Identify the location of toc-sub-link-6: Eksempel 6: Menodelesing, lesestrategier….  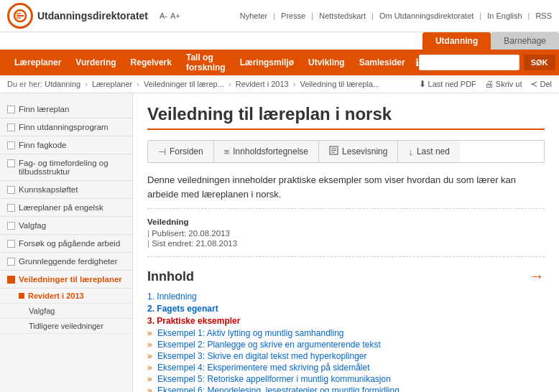
(279, 389).